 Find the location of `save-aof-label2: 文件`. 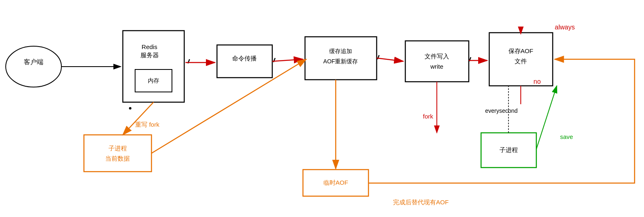

save-aof-label2: 文件 is located at coordinates (521, 61).